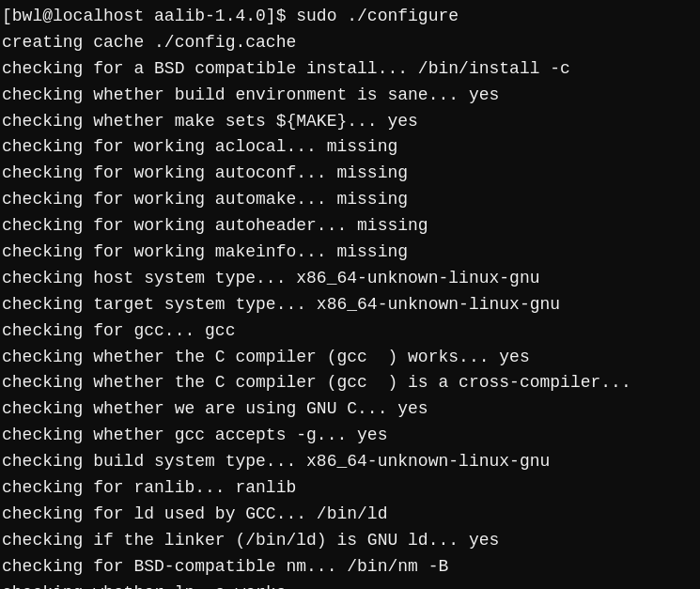 The width and height of the screenshot is (700, 589). What do you see at coordinates (350, 515) in the screenshot?
I see `terminal-line: checking for ld used by GCC... /bin/ld` at bounding box center [350, 515].